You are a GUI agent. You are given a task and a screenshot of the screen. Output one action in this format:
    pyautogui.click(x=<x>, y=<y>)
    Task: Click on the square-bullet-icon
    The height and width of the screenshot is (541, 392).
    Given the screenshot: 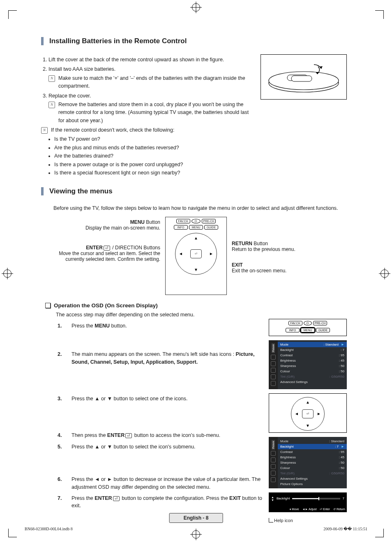 What is the action you would take?
    pyautogui.click(x=48, y=305)
    